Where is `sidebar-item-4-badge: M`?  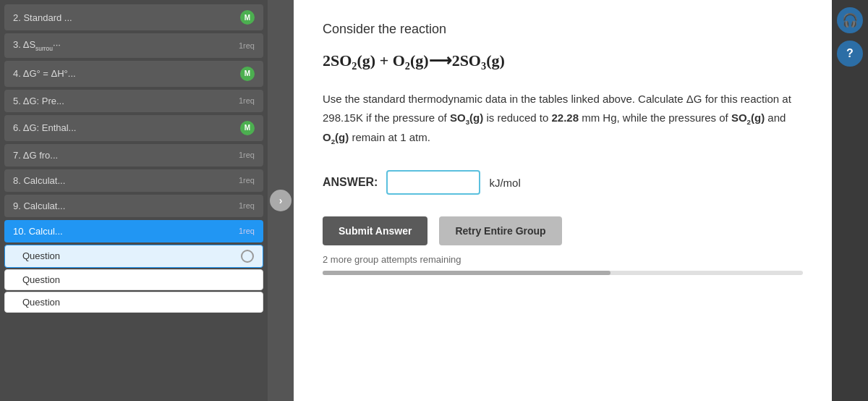
sidebar-item-4-badge: M is located at coordinates (247, 74).